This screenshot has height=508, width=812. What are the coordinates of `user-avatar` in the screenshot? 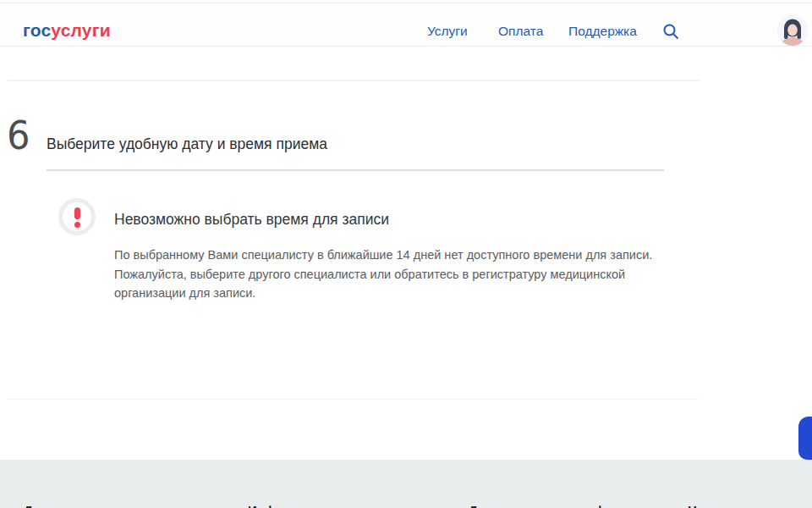 It's located at (793, 30).